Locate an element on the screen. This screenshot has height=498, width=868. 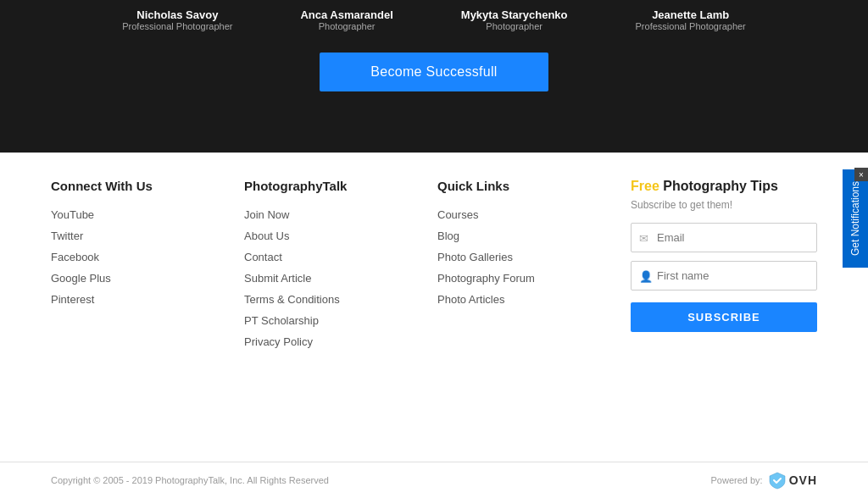
link-facebook: Facebook is located at coordinates (147, 257).